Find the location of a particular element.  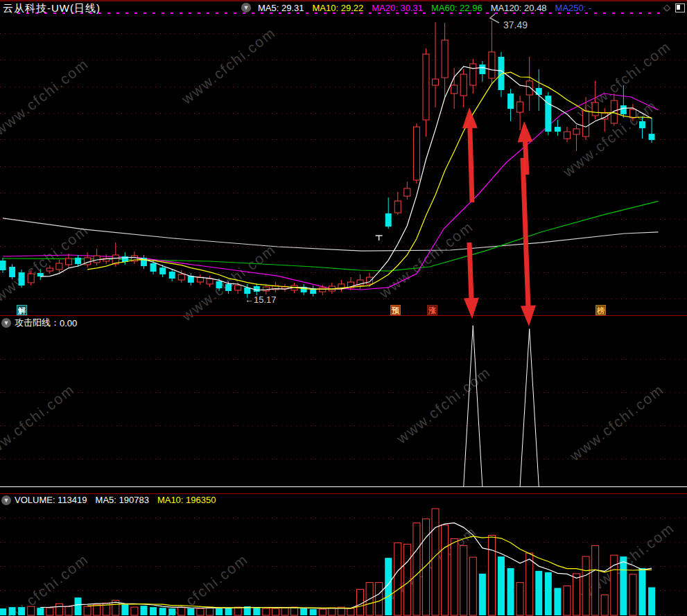

divider-badge: 涨 is located at coordinates (433, 310).